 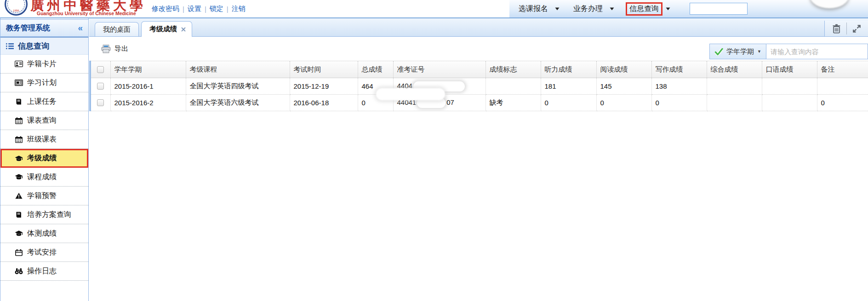 I want to click on plan-icon, so click(x=18, y=83).